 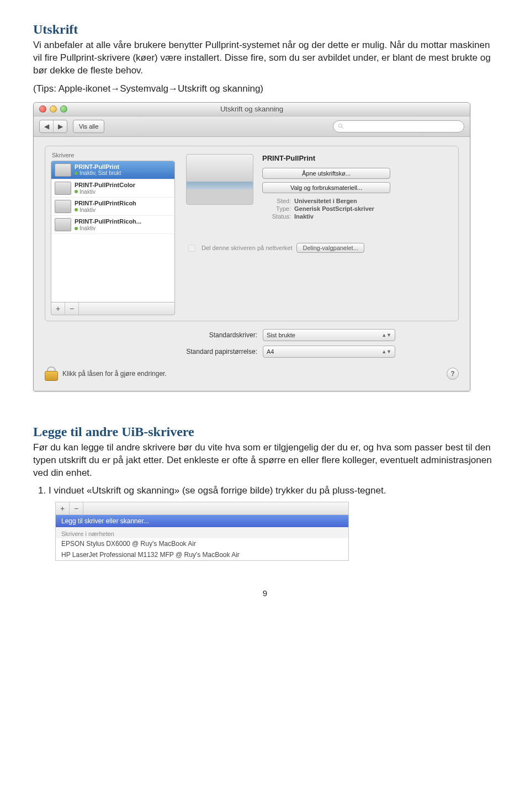 What do you see at coordinates (113, 309) in the screenshot?
I see `add-remove-bar: + −` at bounding box center [113, 309].